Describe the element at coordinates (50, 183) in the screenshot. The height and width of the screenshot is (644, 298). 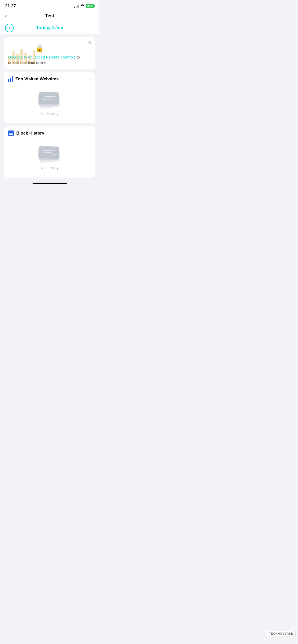
I see `home-bar` at that location.